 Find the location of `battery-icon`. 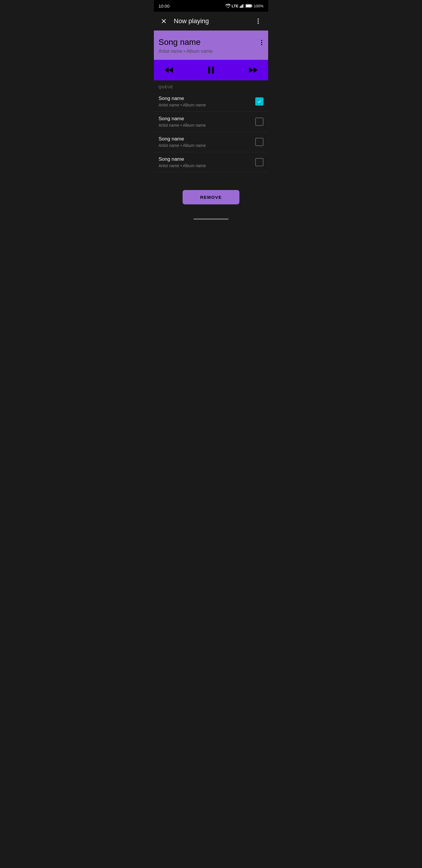

battery-icon is located at coordinates (249, 6).